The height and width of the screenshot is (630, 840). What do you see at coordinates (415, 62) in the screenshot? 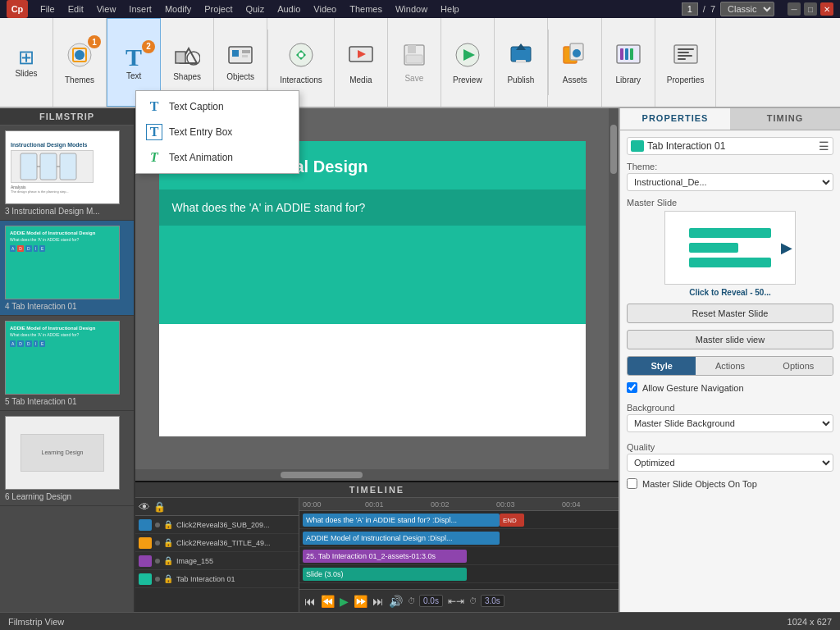
I see `ribbon-group-save: Save` at bounding box center [415, 62].